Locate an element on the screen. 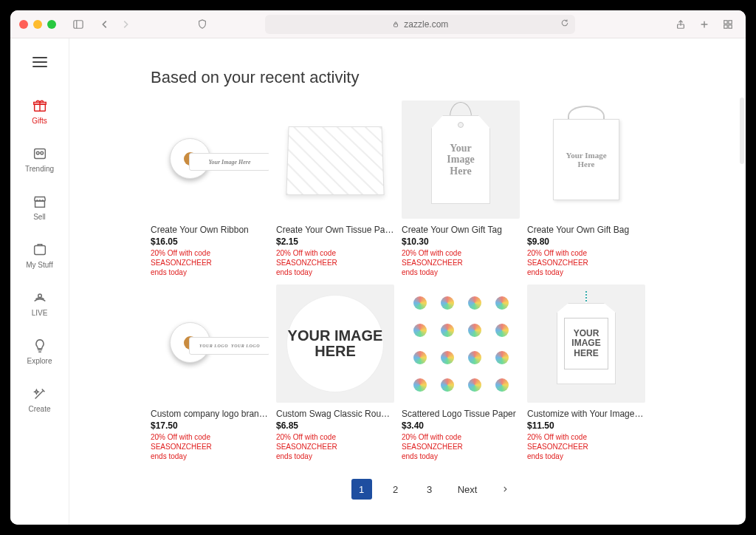  nav-label: Gifts is located at coordinates (40, 121).